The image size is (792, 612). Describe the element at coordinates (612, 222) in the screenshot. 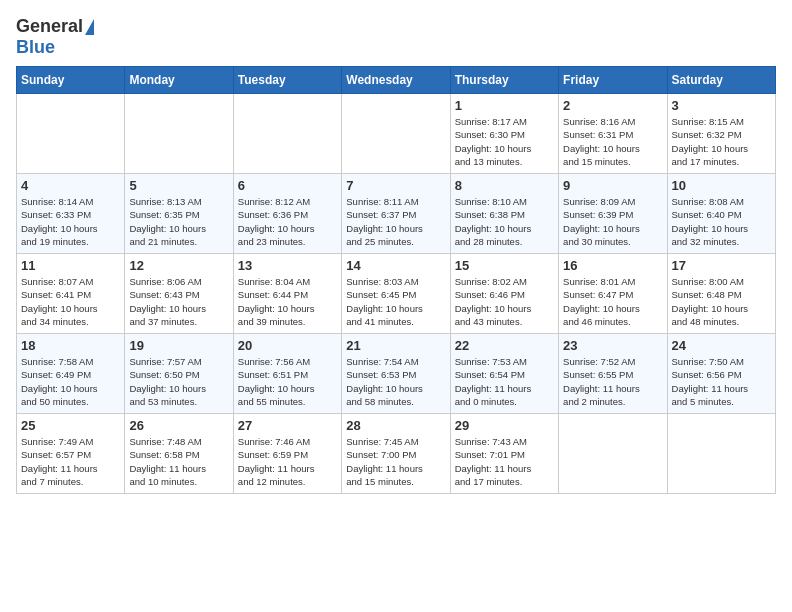

I see `day-info: Sunrise: 8:09 AM Sunset: 6:39 PM Dayligh…` at that location.